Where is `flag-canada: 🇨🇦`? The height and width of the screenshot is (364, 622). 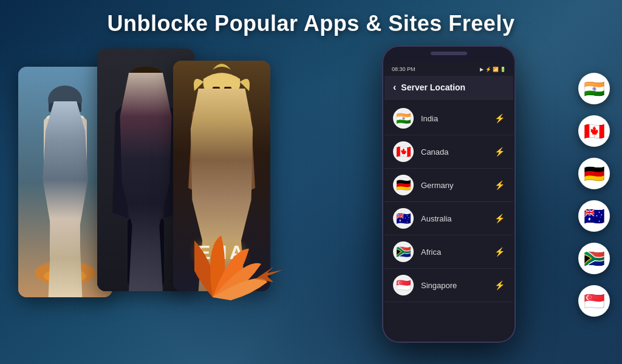 flag-canada: 🇨🇦 is located at coordinates (403, 152).